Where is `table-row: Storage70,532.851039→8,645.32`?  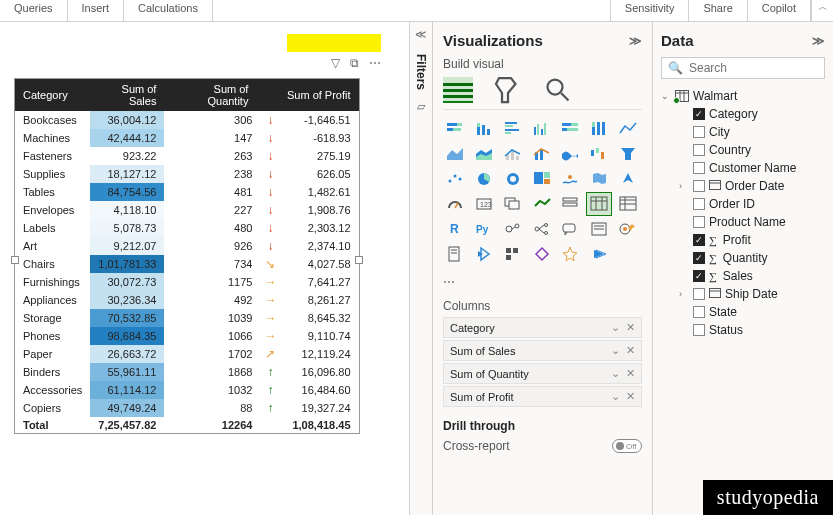 table-row: Storage70,532.851039→8,645.32 is located at coordinates (187, 318).